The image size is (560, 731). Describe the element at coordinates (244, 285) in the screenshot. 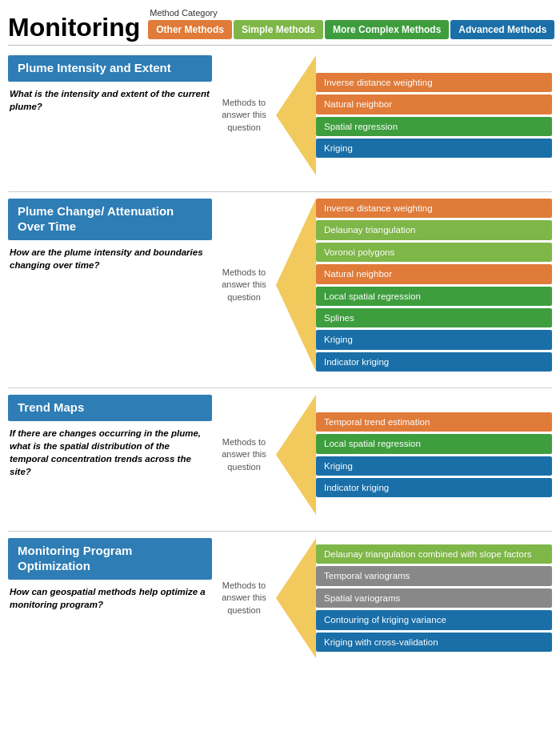

I see `section-center-plume-change: Methods to answer this question` at that location.